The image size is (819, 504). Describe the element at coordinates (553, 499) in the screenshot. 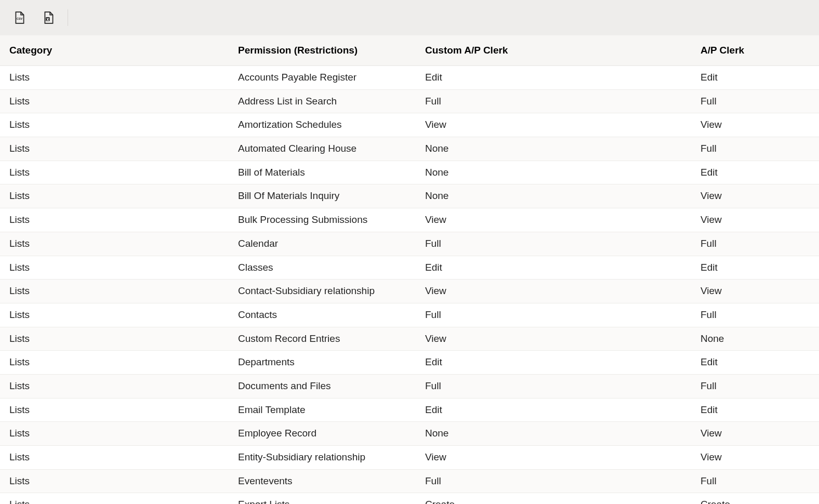

I see `cell-custom-ap-clerk: Create` at that location.